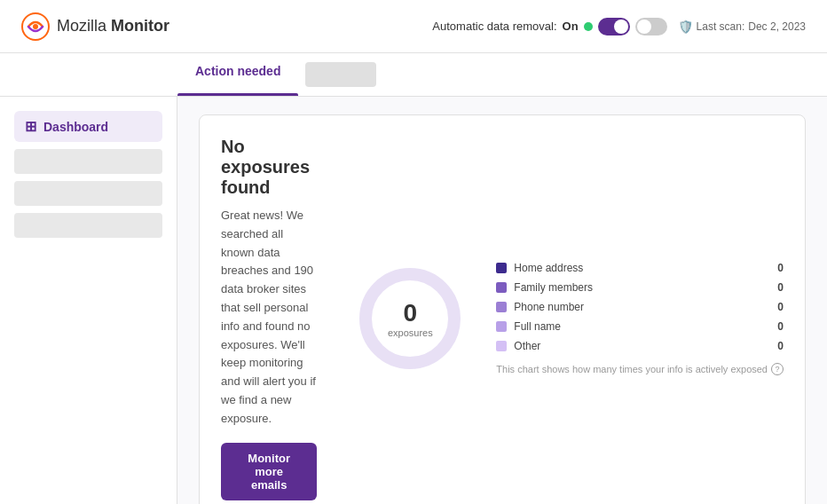 This screenshot has width=827, height=504. I want to click on legend-item: Home address 0, so click(640, 268).